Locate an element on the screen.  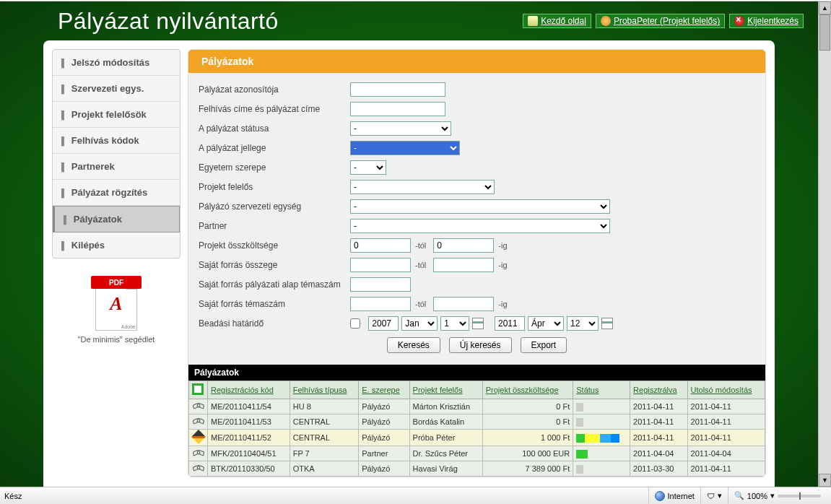
table-row: MFK/20110404/51FP 7PartnerDr. Szűcs Péte… is located at coordinates (477, 453).